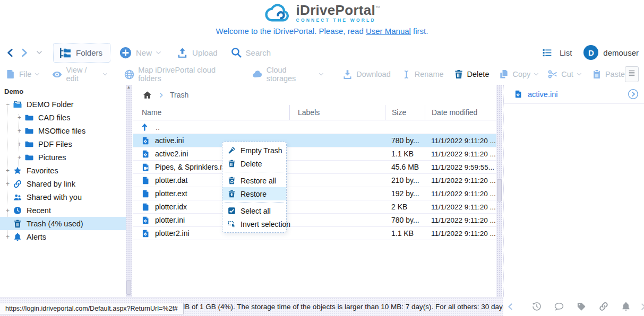  Describe the element at coordinates (254, 194) in the screenshot. I see `menu-item-restore: Restore` at that location.